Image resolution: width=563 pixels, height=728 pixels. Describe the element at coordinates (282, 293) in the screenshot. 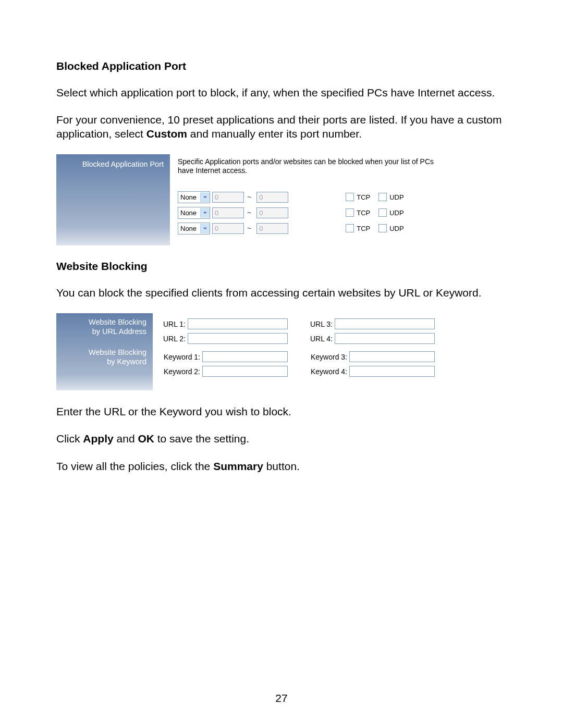

I see `paragraph: You can block the specified clients from…` at that location.